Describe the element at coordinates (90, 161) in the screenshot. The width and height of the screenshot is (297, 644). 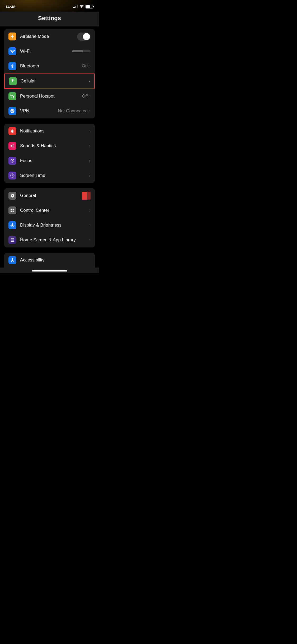
I see `focus-chevron: ›` at that location.